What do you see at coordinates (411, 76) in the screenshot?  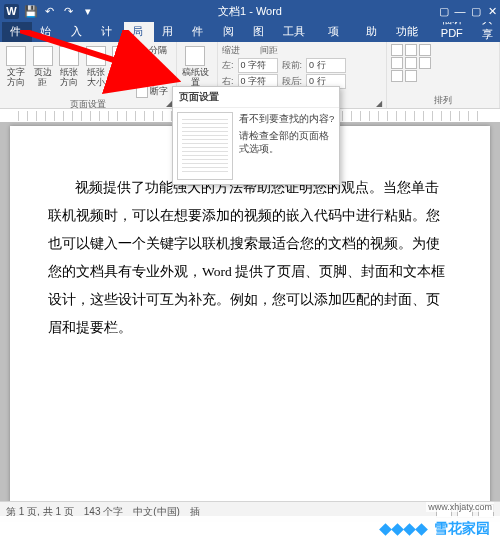 I see `align-icon` at bounding box center [411, 76].